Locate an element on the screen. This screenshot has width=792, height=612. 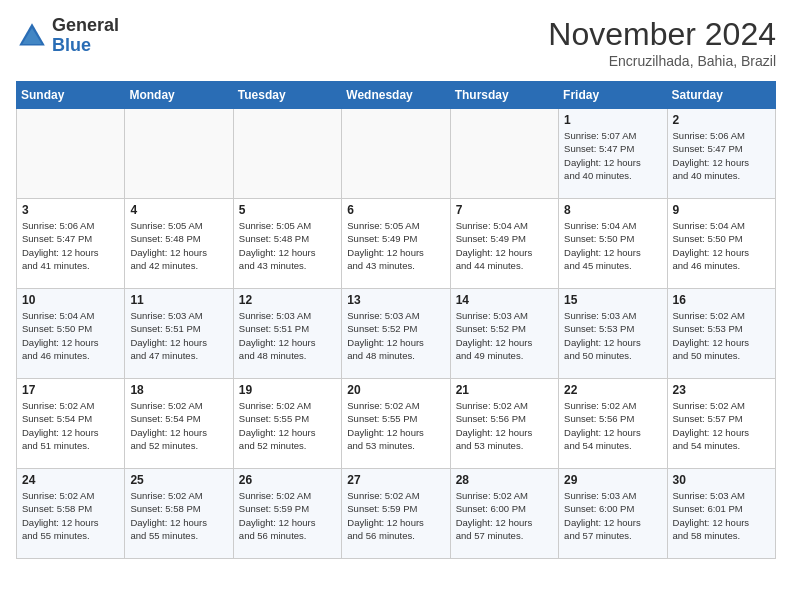
calendar-cell: 17Sunrise: 5:02 AMSunset: 5:54 PMDayligh… is located at coordinates (71, 424).